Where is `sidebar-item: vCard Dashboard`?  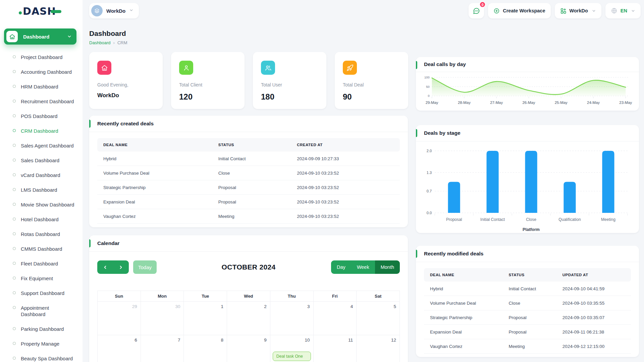 sidebar-item: vCard Dashboard is located at coordinates (41, 175).